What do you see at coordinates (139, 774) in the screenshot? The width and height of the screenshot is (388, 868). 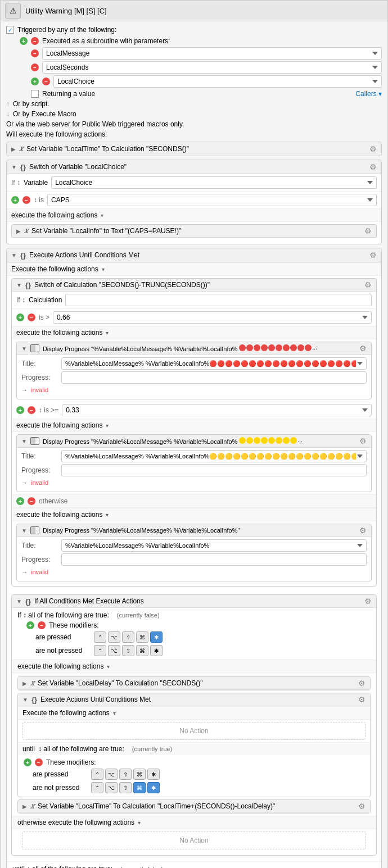 I see `mod-cmd-3: ⌘` at bounding box center [139, 774].